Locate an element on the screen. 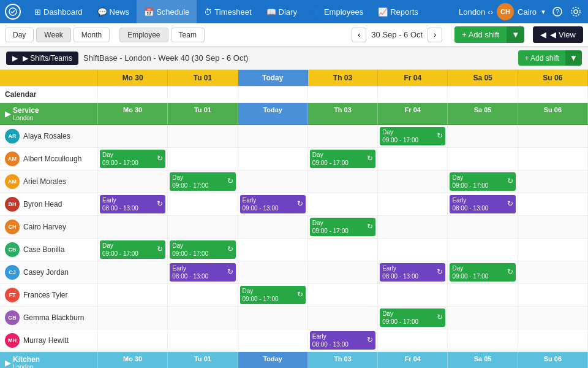  cell-alb-mo: Day09:00 - 17:00 ↻ is located at coordinates (133, 159).